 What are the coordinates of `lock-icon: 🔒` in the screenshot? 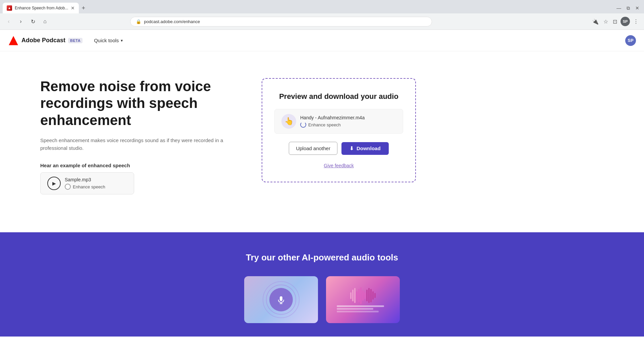 It's located at (139, 21).